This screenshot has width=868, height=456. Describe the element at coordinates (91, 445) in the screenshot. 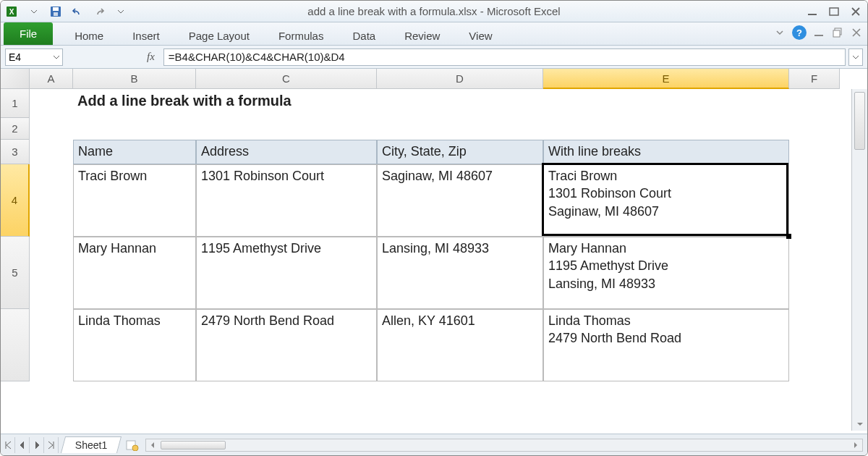

I see `sheet-tab-label: Sheet1` at that location.